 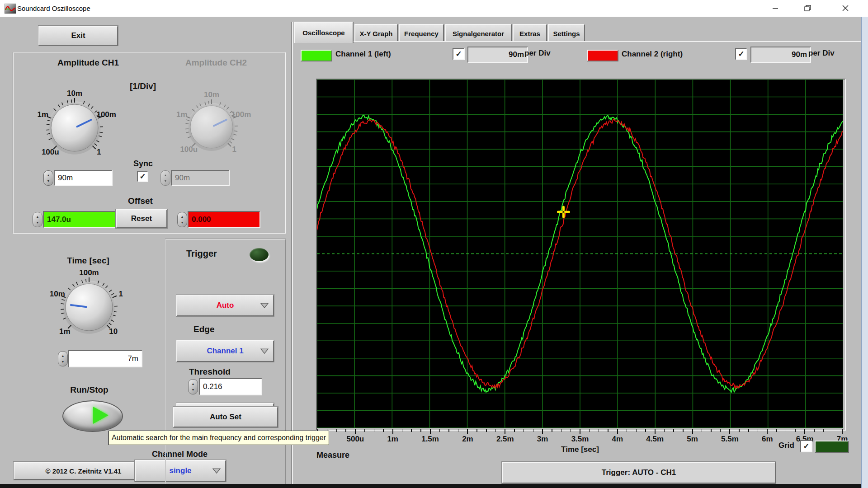 I want to click on time-value-field: 7m, so click(x=105, y=359).